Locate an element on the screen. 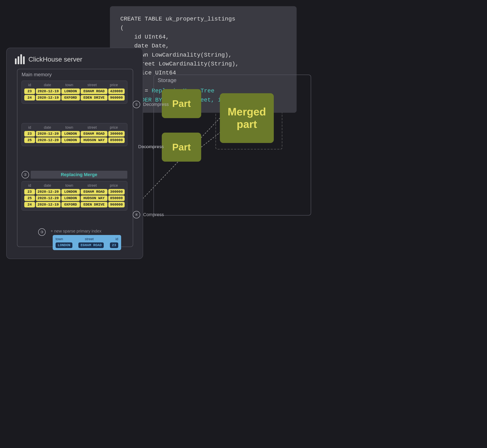 This screenshot has height=448, width=487. dt2-r1-date: 2020-12-20 is located at coordinates (48, 134).